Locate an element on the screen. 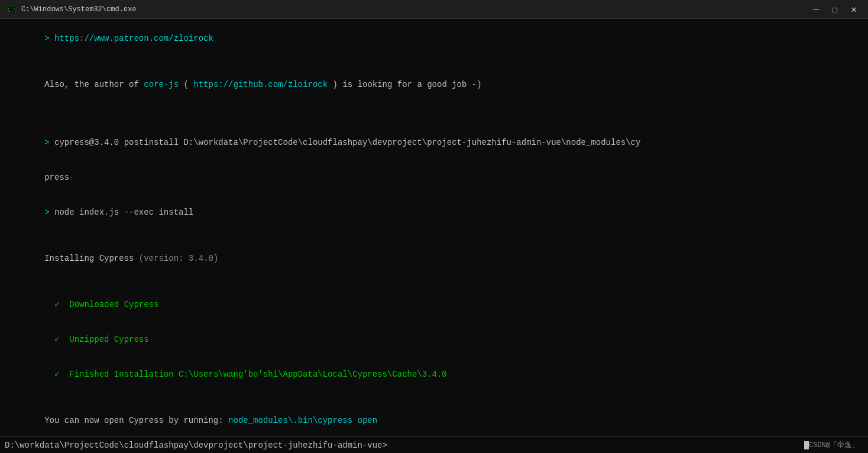 This screenshot has height=453, width=868. line-node-cmd: > node index.js --exec install is located at coordinates (434, 213).